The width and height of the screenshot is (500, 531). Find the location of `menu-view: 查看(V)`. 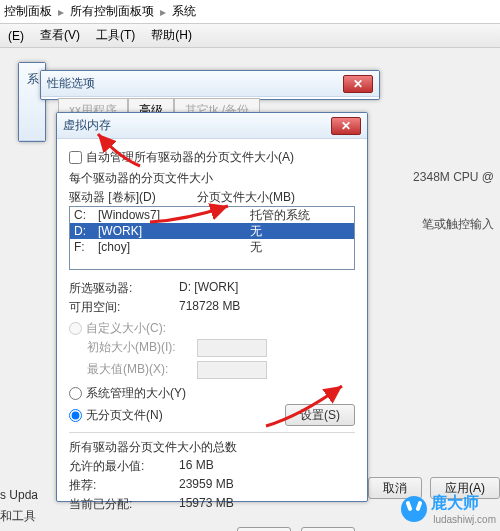

menu-view: 查看(V) is located at coordinates (60, 36).